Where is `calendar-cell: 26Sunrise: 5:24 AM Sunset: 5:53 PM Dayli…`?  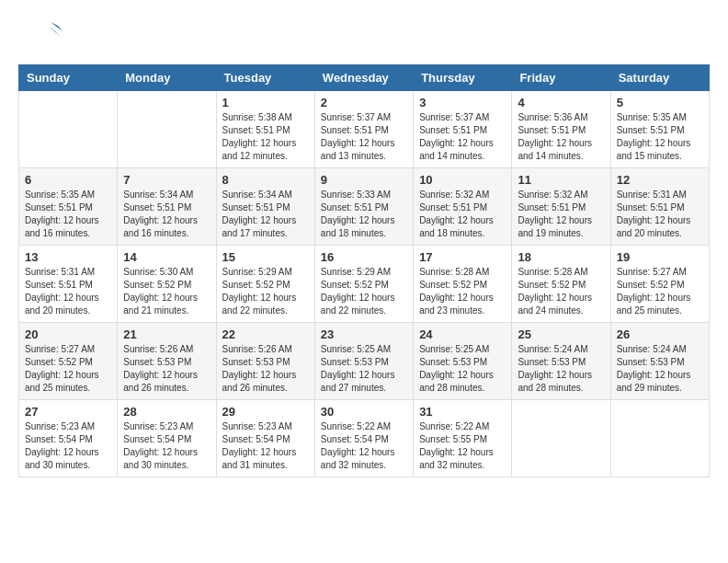
calendar-cell: 26Sunrise: 5:24 AM Sunset: 5:53 PM Dayli… is located at coordinates (660, 362).